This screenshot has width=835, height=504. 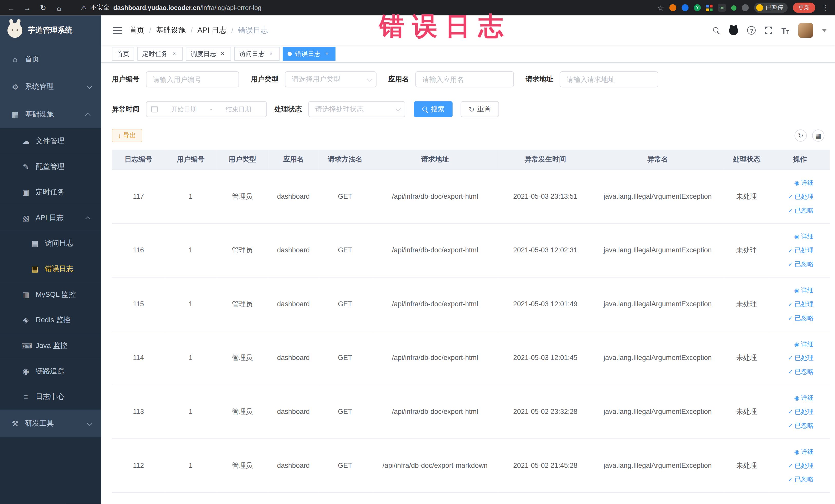 I want to click on reset-button: ↻ 重置, so click(x=480, y=109).